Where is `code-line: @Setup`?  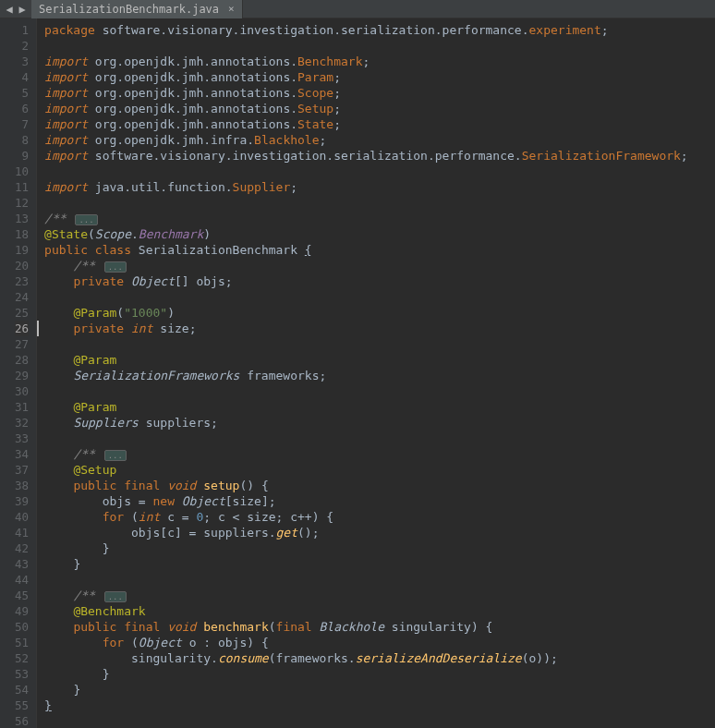
code-line: @Setup is located at coordinates (380, 469).